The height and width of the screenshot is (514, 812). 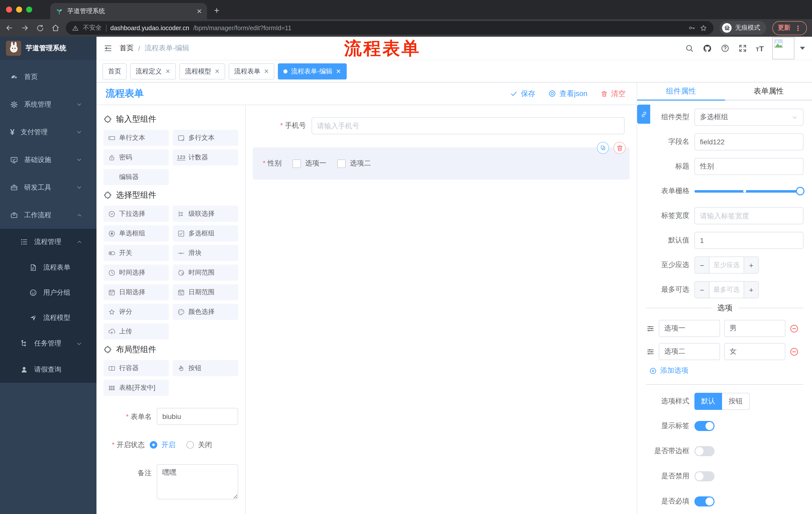 I want to click on palette-item-开关: 开关, so click(x=136, y=253).